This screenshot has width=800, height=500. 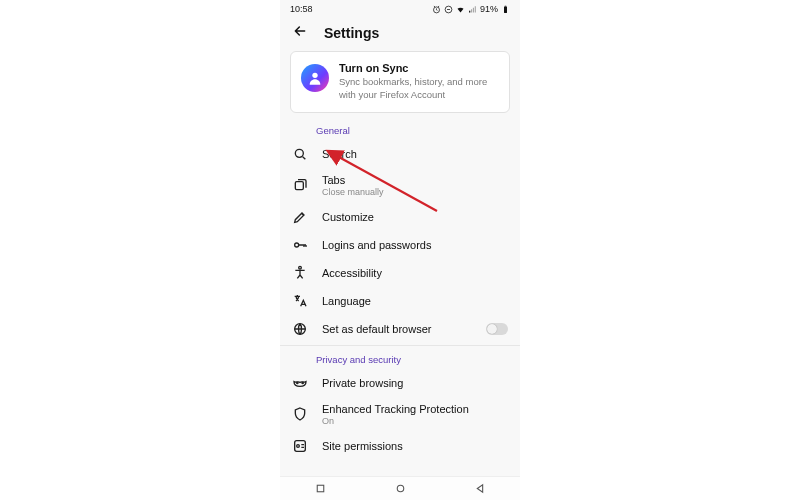 What do you see at coordinates (400, 34) in the screenshot?
I see `app-bar: Settings` at bounding box center [400, 34].